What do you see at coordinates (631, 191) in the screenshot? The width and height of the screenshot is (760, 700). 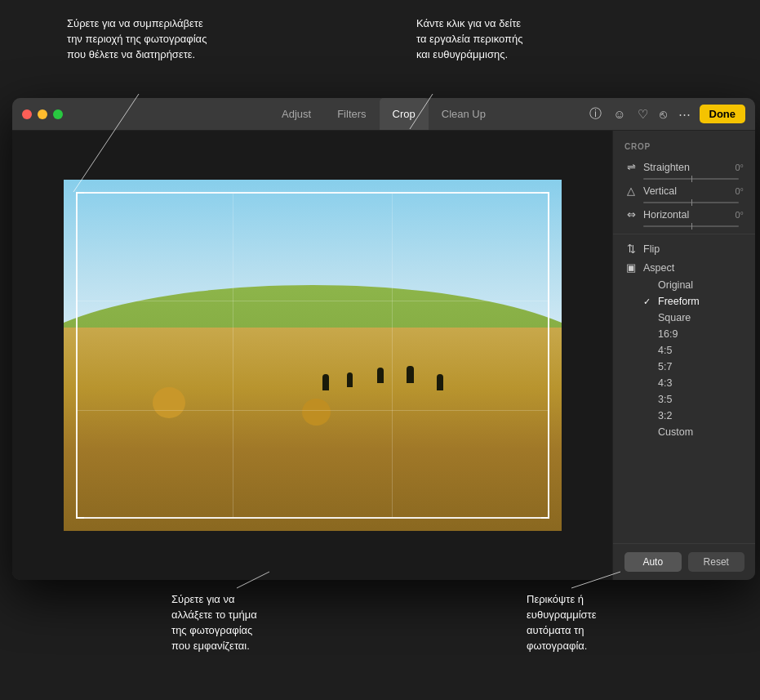 I see `vertical-icon: △` at bounding box center [631, 191].